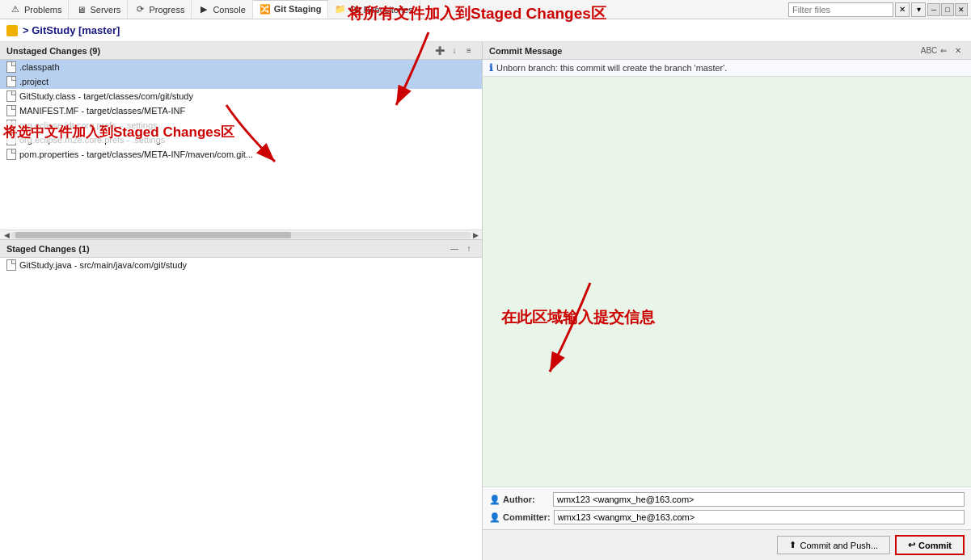 Image resolution: width=971 pixels, height=560 pixels. I want to click on wrap-button: ⇐, so click(944, 51).